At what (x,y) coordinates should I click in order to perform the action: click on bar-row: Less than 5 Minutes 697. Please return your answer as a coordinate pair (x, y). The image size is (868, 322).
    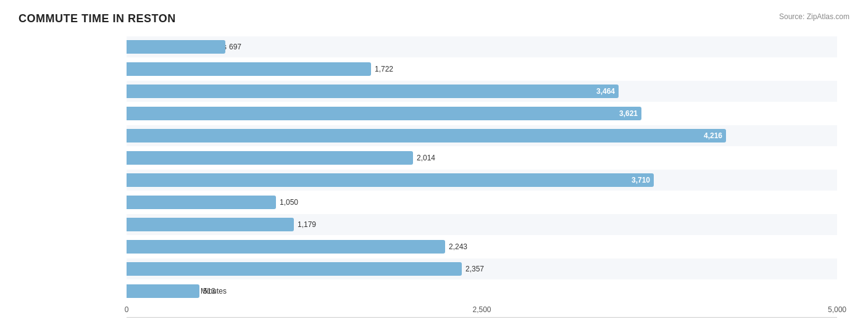
    Looking at the image, I should click on (482, 47).